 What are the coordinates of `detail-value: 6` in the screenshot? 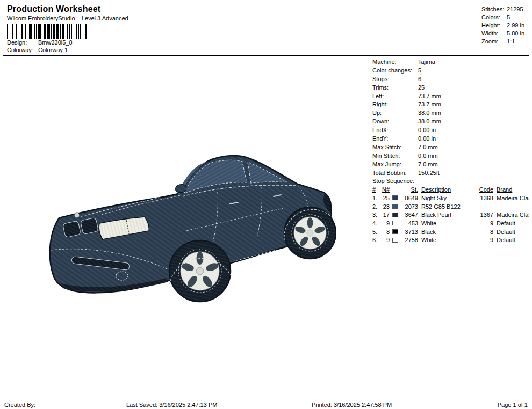 It's located at (420, 79).